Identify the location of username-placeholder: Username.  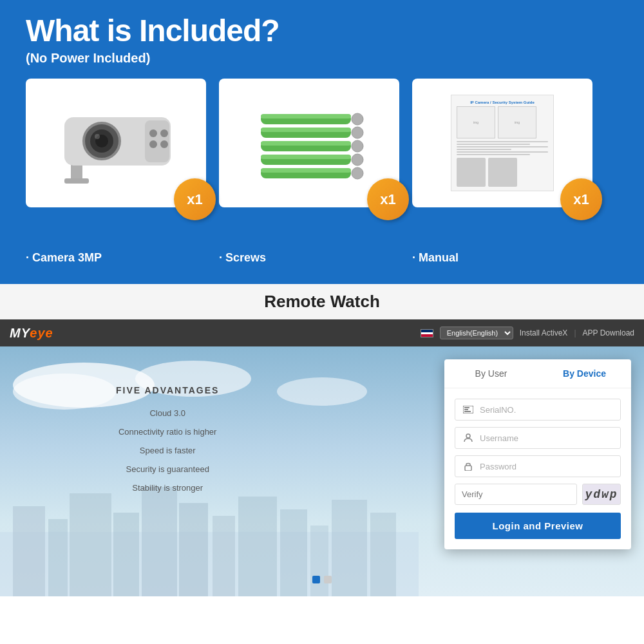
(499, 438).